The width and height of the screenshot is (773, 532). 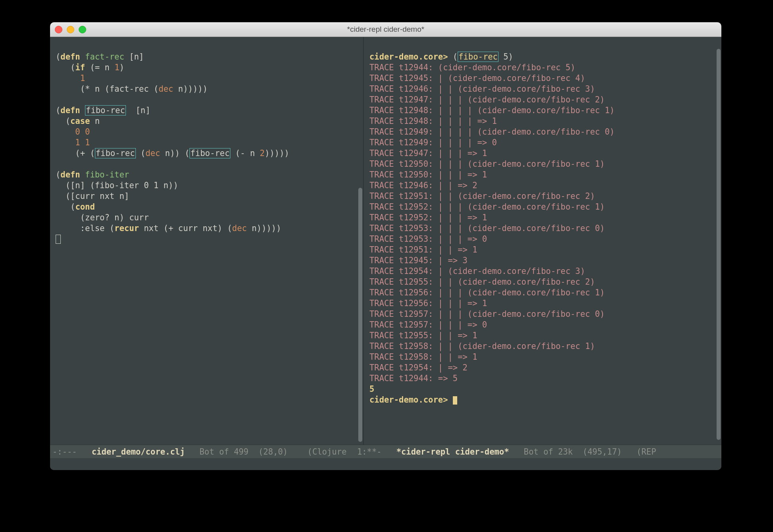 What do you see at coordinates (719, 245) in the screenshot?
I see `scrollbar-right` at bounding box center [719, 245].